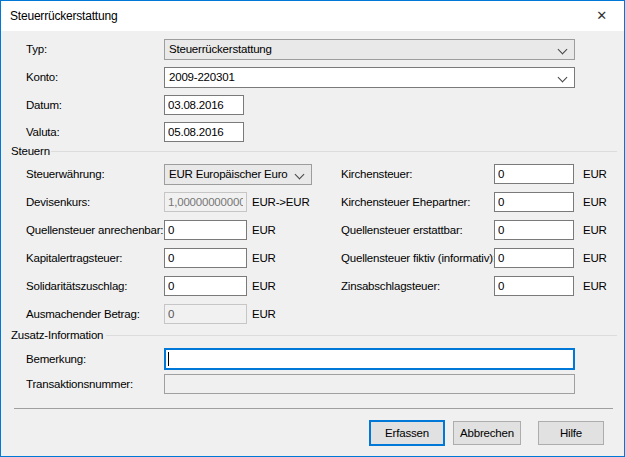 This screenshot has height=457, width=625. I want to click on quellensteuer-erstattbar-input, so click(534, 230).